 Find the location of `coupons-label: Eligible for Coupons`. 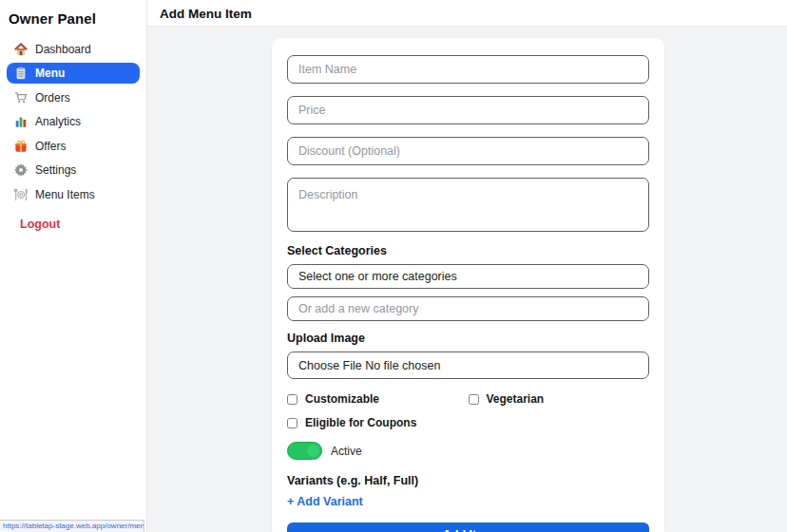

coupons-label: Eligible for Coupons is located at coordinates (361, 423).